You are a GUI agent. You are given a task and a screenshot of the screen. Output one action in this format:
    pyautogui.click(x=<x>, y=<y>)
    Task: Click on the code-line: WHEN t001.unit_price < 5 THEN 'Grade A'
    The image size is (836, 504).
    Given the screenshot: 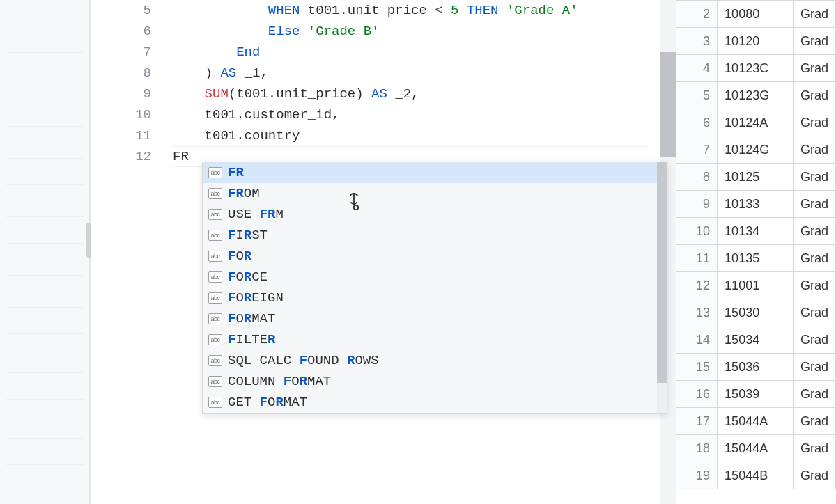 What is the action you would take?
    pyautogui.click(x=424, y=10)
    